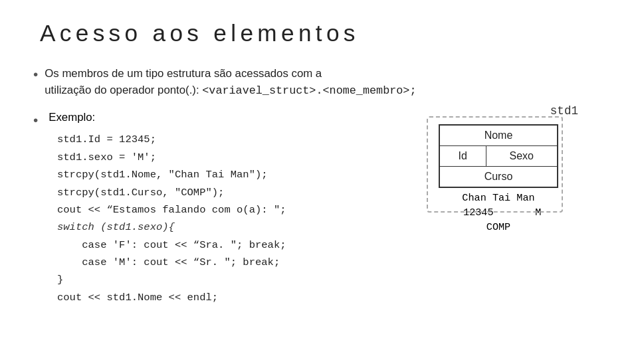 The height and width of the screenshot is (364, 638). I want to click on code-line-7: case 'F': cout << “Sra. "; break;, so click(235, 245).